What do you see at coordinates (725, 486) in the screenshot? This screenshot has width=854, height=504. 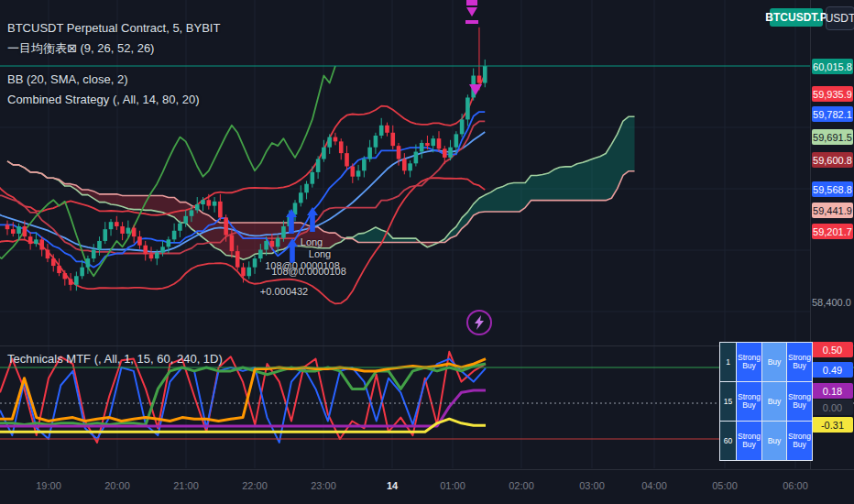 I see `time-axis-tick-label: 05:00` at bounding box center [725, 486].